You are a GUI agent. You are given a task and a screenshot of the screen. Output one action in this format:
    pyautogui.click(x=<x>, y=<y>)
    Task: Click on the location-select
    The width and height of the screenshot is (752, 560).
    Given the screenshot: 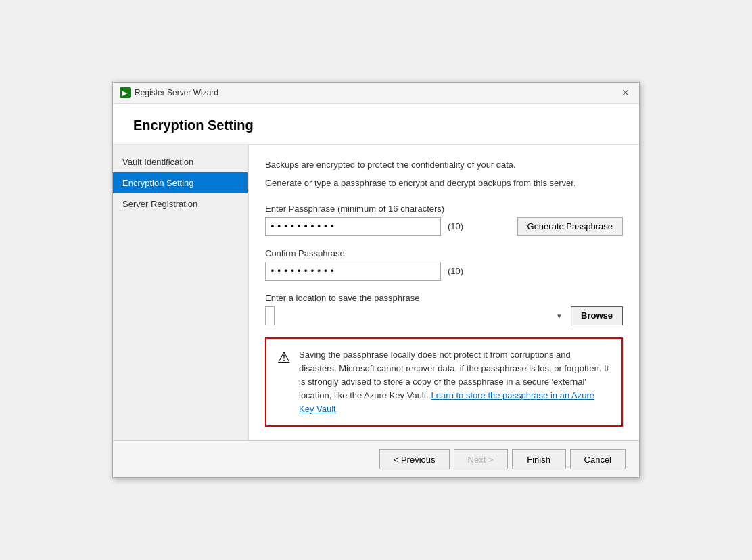 What is the action you would take?
    pyautogui.click(x=270, y=316)
    